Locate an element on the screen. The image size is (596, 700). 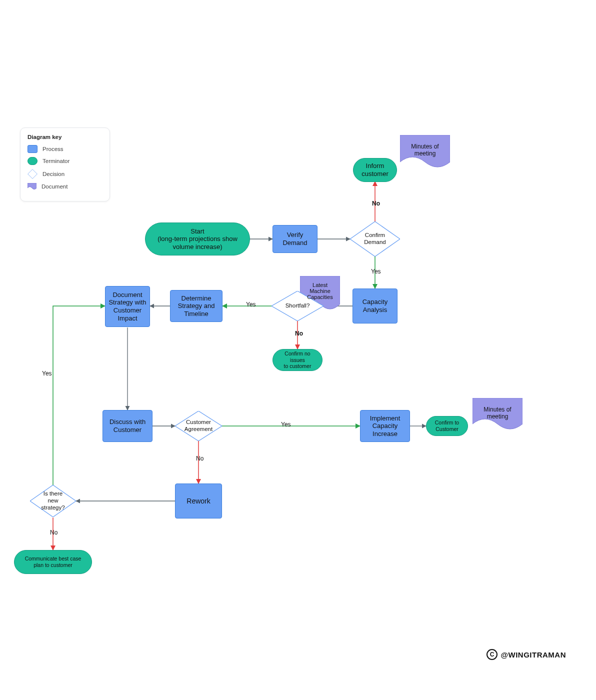
node-label: Rework is located at coordinates (198, 501).